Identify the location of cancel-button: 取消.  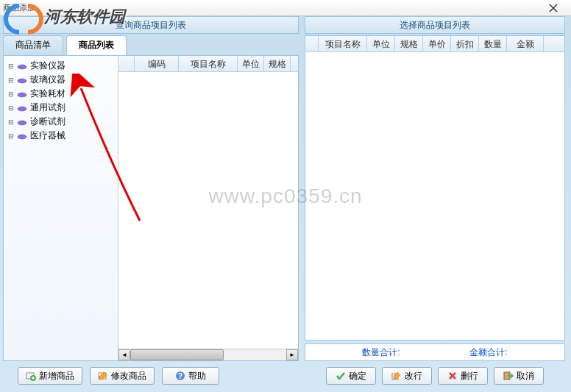
(519, 376).